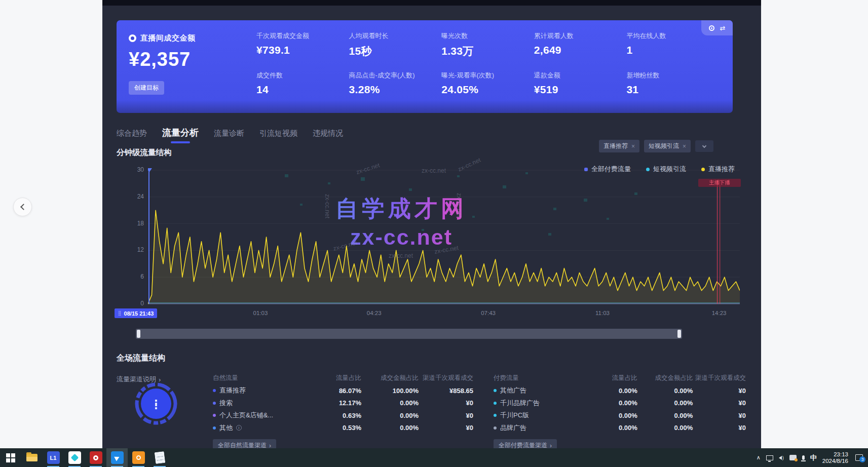 The image size is (868, 467). I want to click on notification-center-icon: 3, so click(859, 458).